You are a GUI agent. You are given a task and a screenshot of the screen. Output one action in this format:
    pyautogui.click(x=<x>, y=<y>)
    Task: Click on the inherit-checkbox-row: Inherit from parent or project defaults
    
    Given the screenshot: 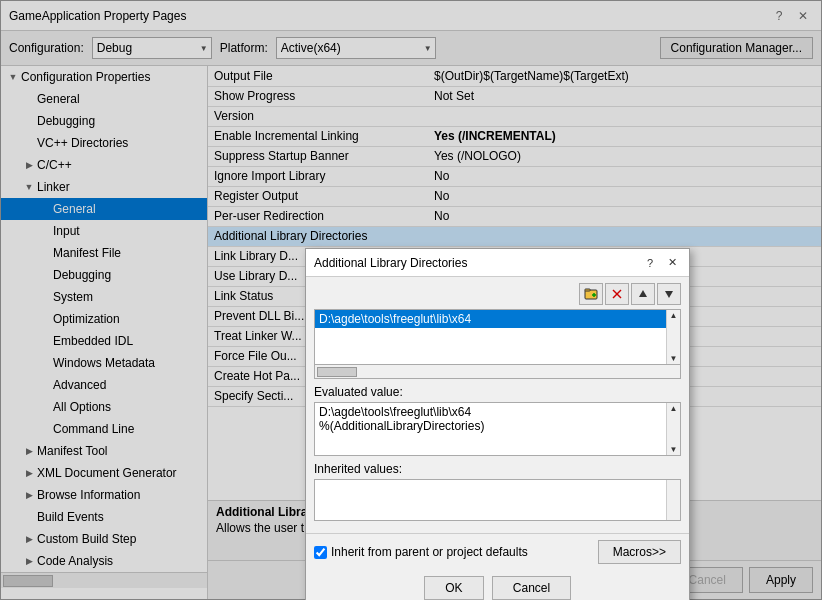 What is the action you would take?
    pyautogui.click(x=453, y=552)
    